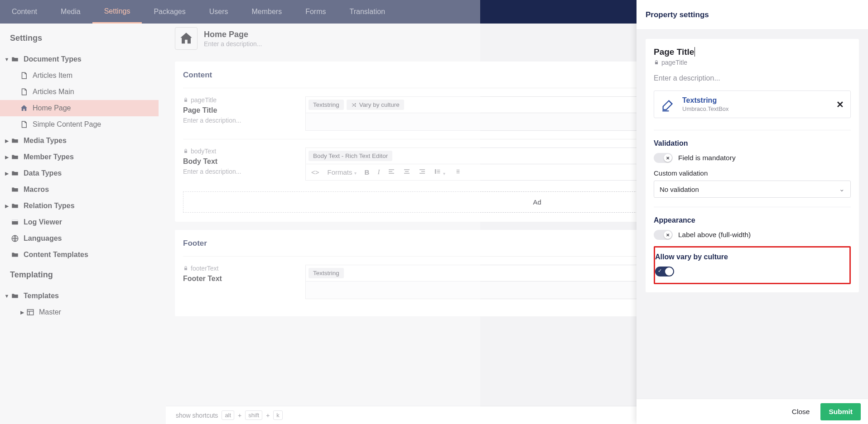 This screenshot has width=868, height=424. I want to click on rte-italic-icon: I, so click(379, 172).